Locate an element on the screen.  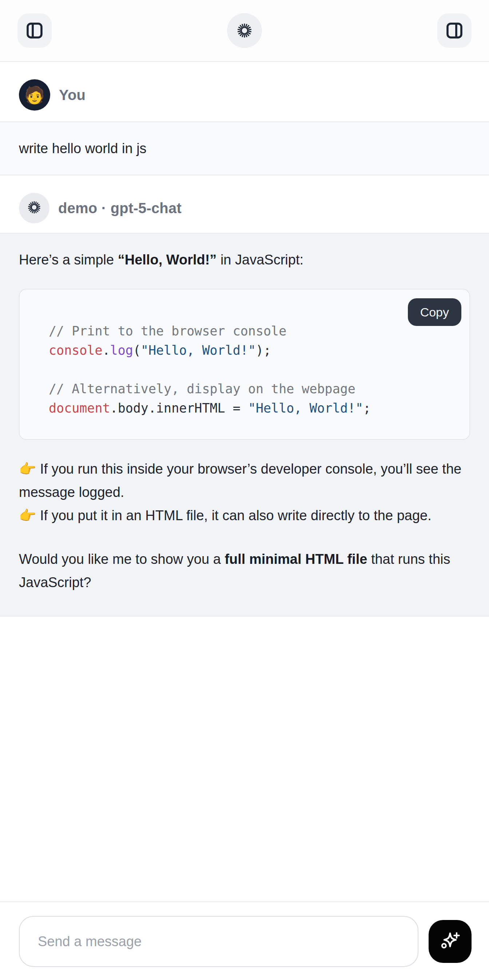
assistant-turn-header: demo · gpt-5-chat is located at coordinates (244, 204).